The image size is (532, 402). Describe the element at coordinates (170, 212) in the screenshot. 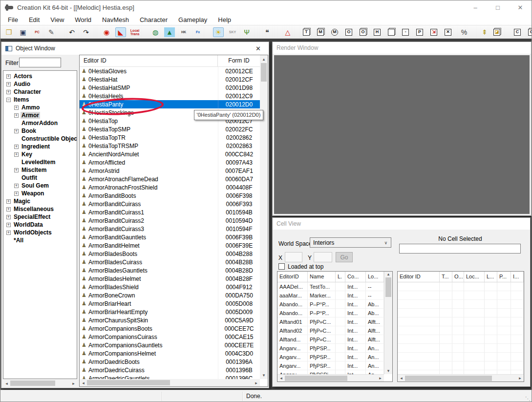

I see `object-row-armorbanditcuirass1: ♟ArmorBanditCuirass10010594B` at that location.